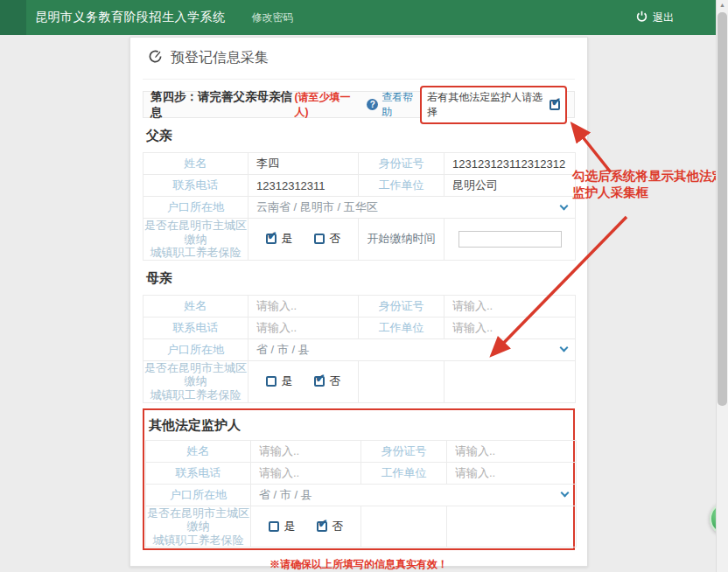 The height and width of the screenshot is (572, 728). What do you see at coordinates (509, 306) in the screenshot?
I see `mother-id-input` at bounding box center [509, 306].